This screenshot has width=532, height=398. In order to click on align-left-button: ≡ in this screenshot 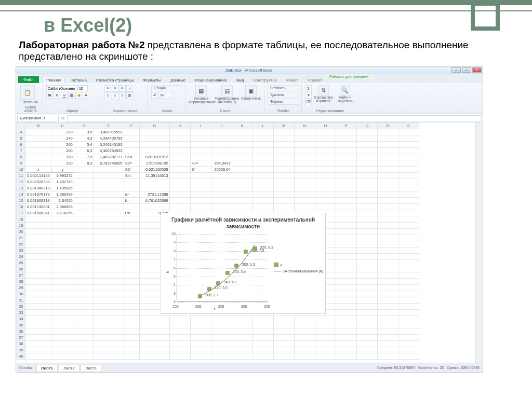, I will do `click(108, 95)`.